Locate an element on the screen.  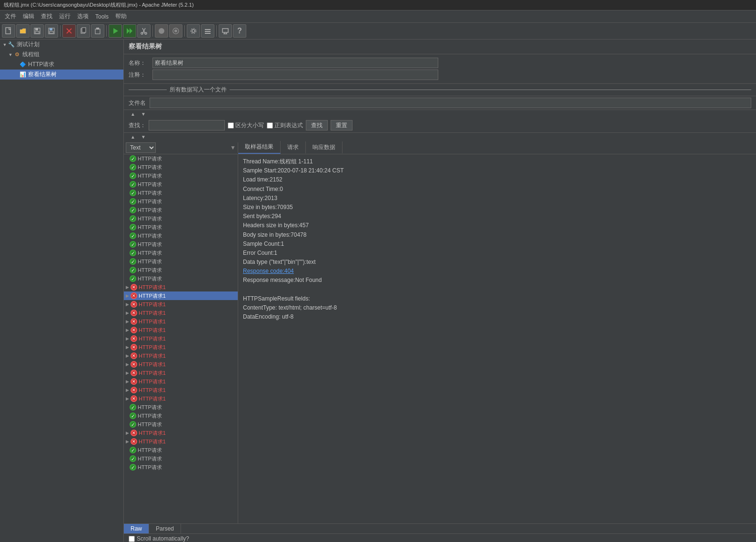
err-arrow-11: ▶ is located at coordinates (128, 381).